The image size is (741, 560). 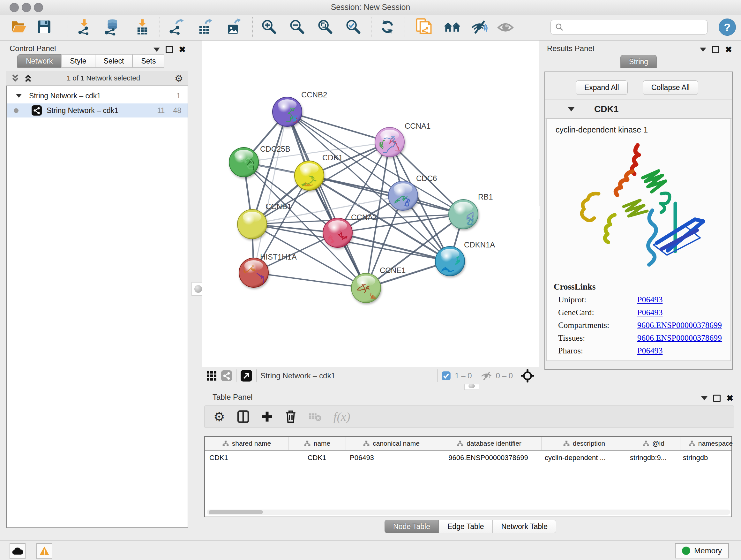 What do you see at coordinates (247, 376) in the screenshot?
I see `birdseye-view-icon` at bounding box center [247, 376].